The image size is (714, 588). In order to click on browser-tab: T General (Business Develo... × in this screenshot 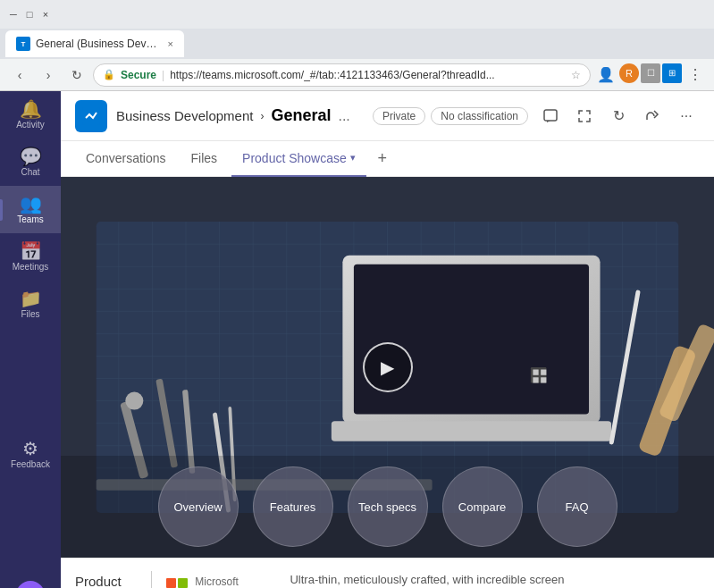, I will do `click(95, 44)`.